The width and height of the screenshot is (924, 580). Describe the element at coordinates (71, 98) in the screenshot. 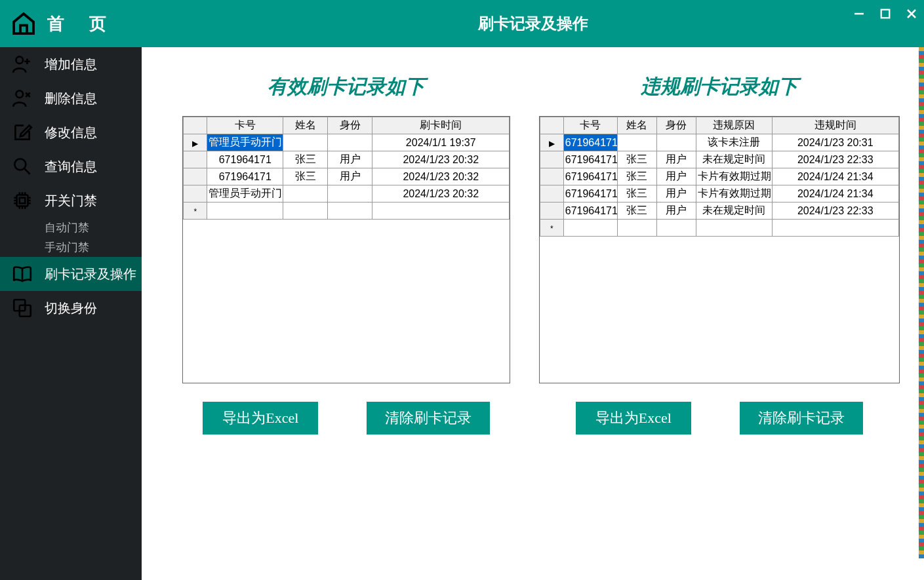

I see `sidebar-item-label: 删除信息` at that location.